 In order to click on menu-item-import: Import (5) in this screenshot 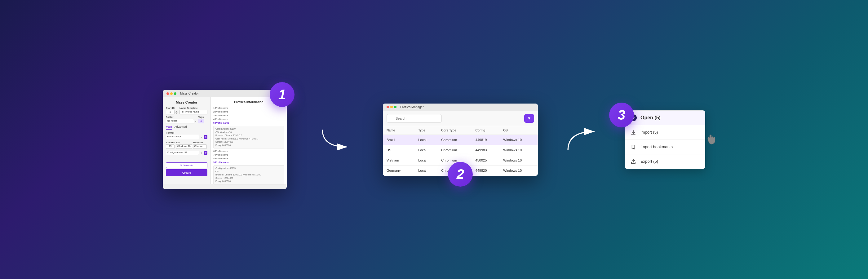, I will do `click(665, 133)`.